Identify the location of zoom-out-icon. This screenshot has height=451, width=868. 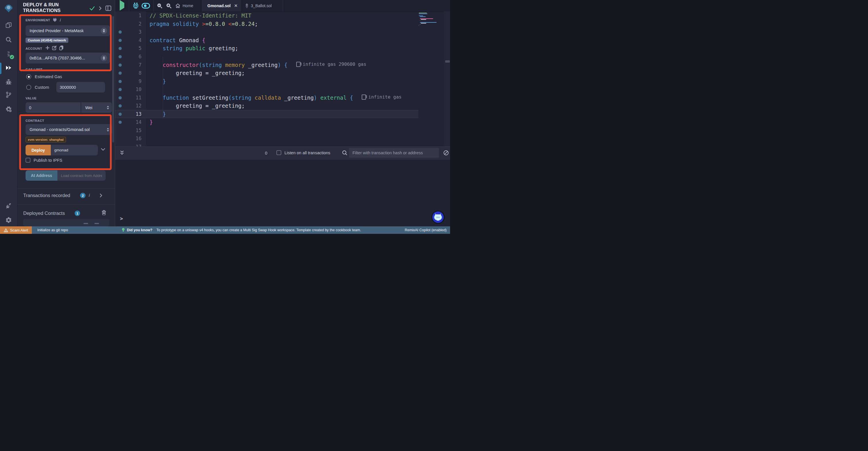
(160, 6).